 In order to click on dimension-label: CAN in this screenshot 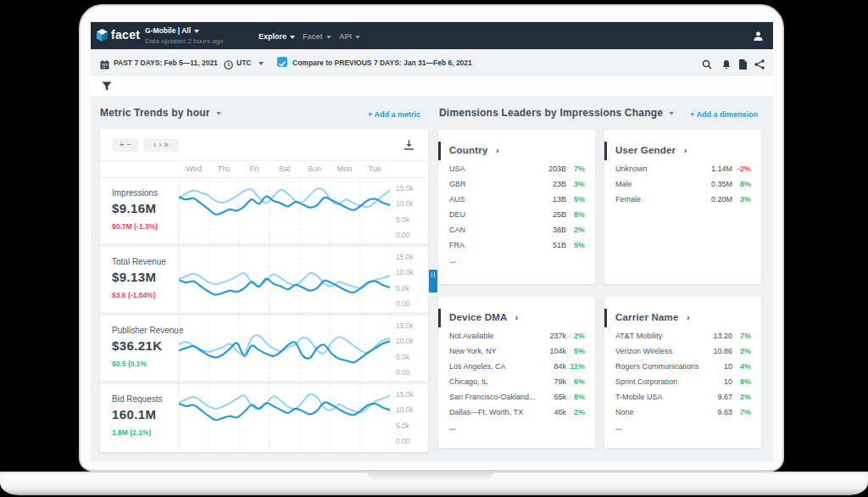, I will do `click(458, 230)`.